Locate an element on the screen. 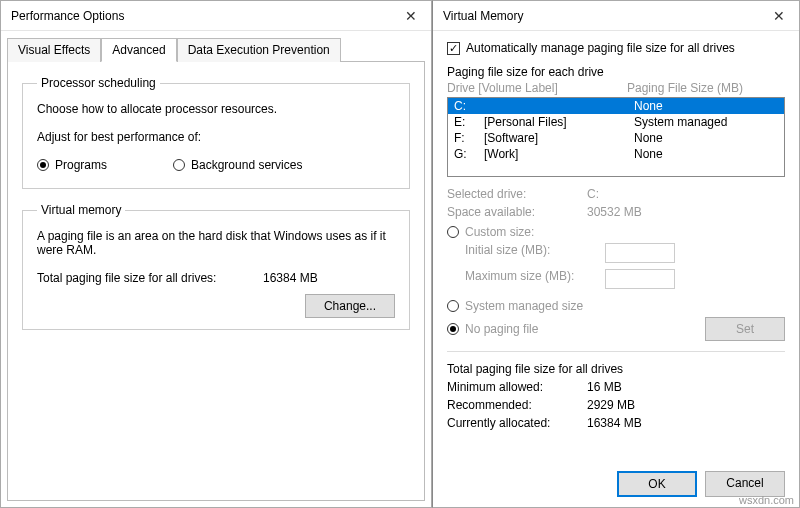 The height and width of the screenshot is (508, 800). drive-label: [Work] is located at coordinates (559, 154).